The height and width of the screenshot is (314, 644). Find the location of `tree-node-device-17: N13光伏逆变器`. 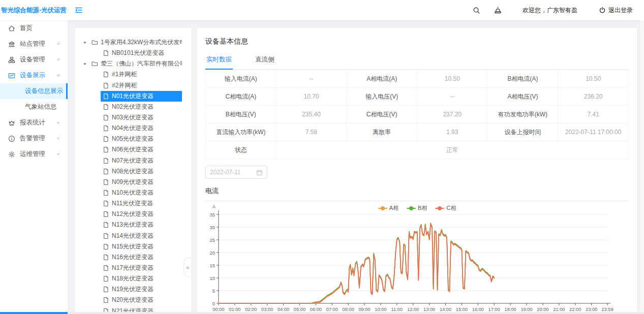

tree-node-device-17: N13光伏逆变器 is located at coordinates (133, 225).